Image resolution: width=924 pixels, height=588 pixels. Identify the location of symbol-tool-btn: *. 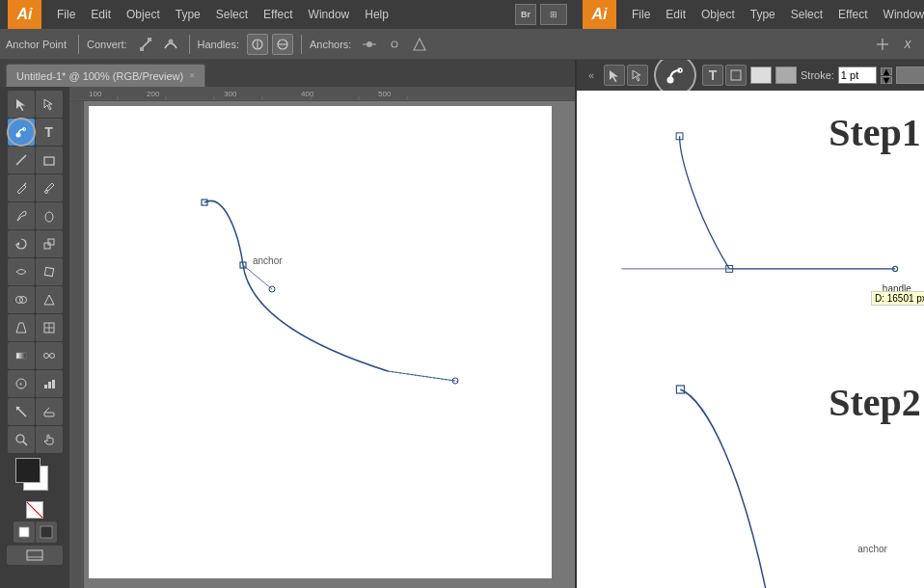
(21, 384).